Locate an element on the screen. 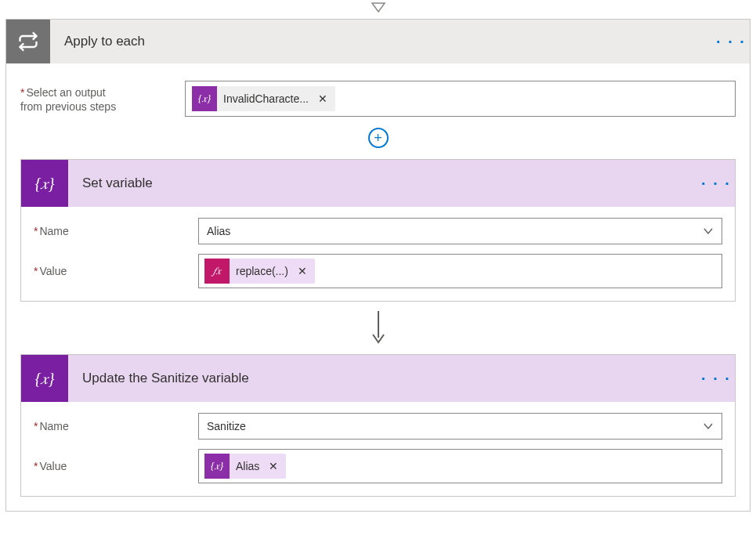 This screenshot has height=539, width=756. token-replace: 𝑓𝑥 replace(...) ✕ is located at coordinates (260, 271).